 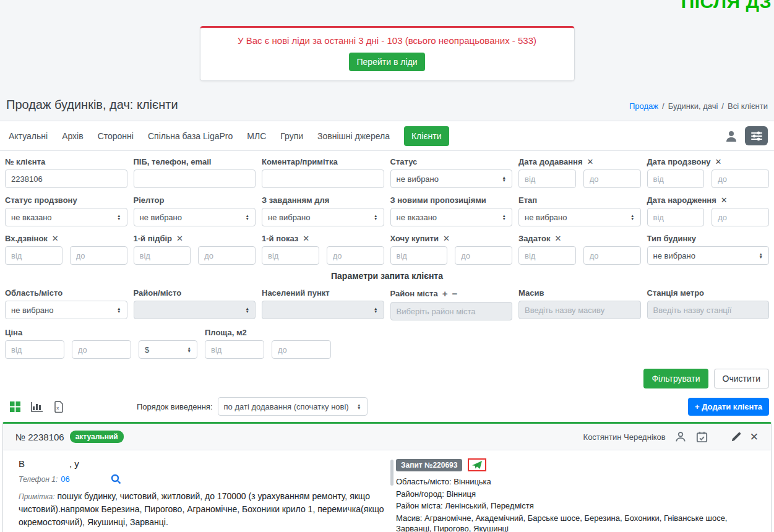 What do you see at coordinates (323, 217) in the screenshot?
I see `task-for-select: не вибрано ▲▼` at bounding box center [323, 217].